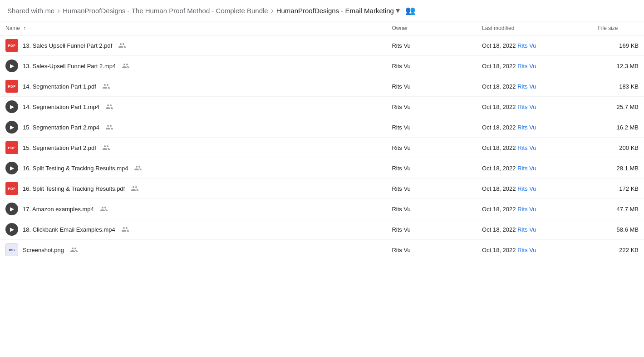  What do you see at coordinates (58, 209) in the screenshot?
I see `file-name: 17. Amazon examples.mp4` at bounding box center [58, 209].